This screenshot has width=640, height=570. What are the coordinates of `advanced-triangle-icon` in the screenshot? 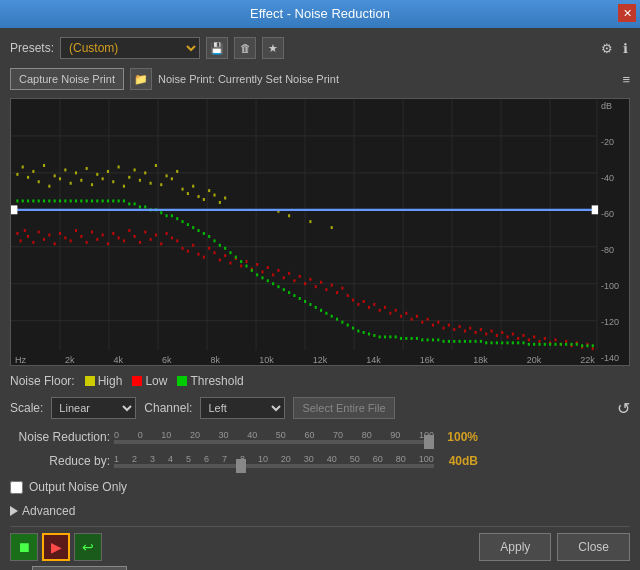 It's located at (14, 511).